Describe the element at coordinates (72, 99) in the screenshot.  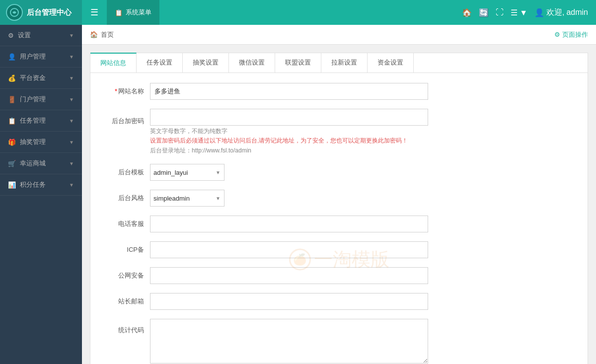
I see `arrow-icon-4: ▼` at that location.